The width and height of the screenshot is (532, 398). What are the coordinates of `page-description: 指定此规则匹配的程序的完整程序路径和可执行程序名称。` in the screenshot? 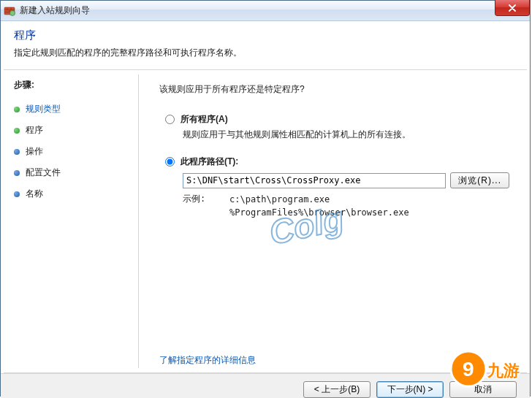 It's located at (265, 53).